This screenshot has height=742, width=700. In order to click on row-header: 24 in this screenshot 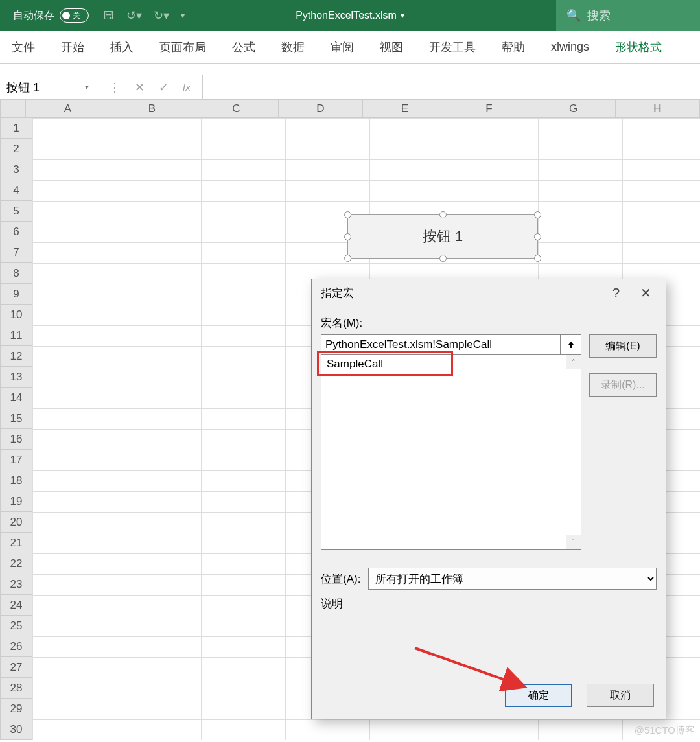, I will do `click(16, 605)`.